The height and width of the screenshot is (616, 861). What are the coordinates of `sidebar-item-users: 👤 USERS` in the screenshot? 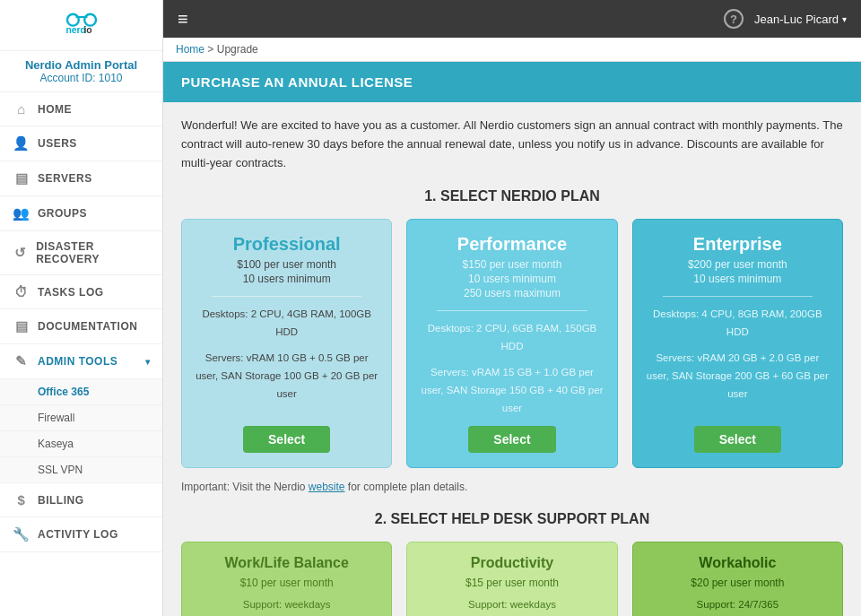 It's located at (81, 143).